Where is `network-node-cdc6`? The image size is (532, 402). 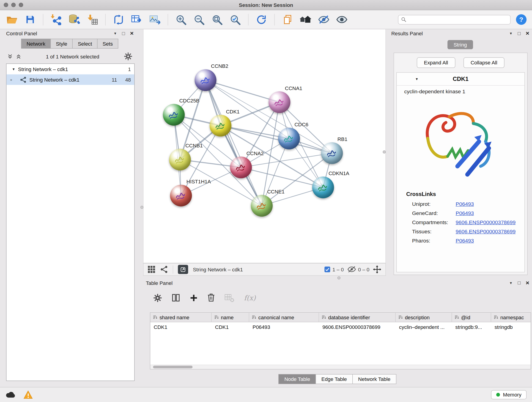 network-node-cdc6 is located at coordinates (289, 139).